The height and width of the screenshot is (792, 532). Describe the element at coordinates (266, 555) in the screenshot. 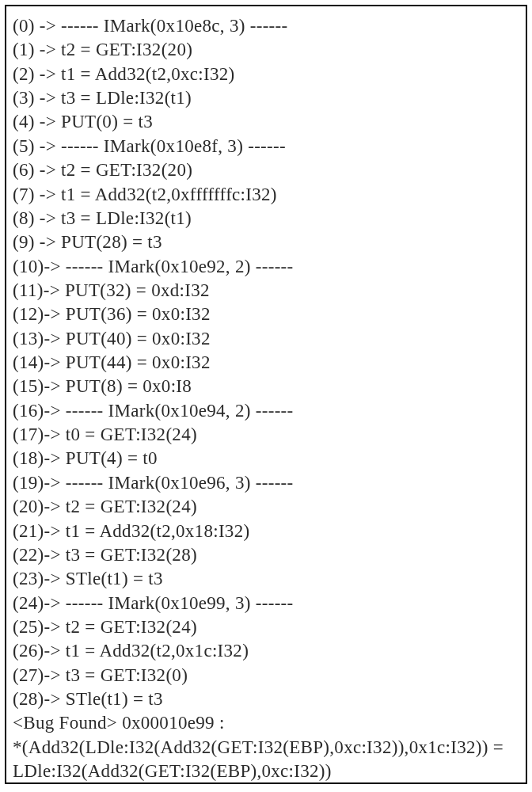

I see `instruction-row: (22)-> t3 = GET:I32(28)` at that location.